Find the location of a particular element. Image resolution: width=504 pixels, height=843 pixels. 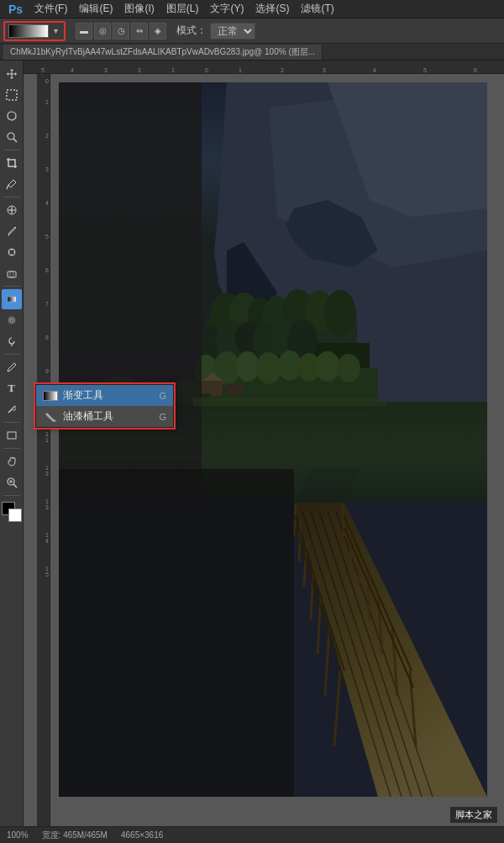

ruler-tick: 15 is located at coordinates (44, 572).